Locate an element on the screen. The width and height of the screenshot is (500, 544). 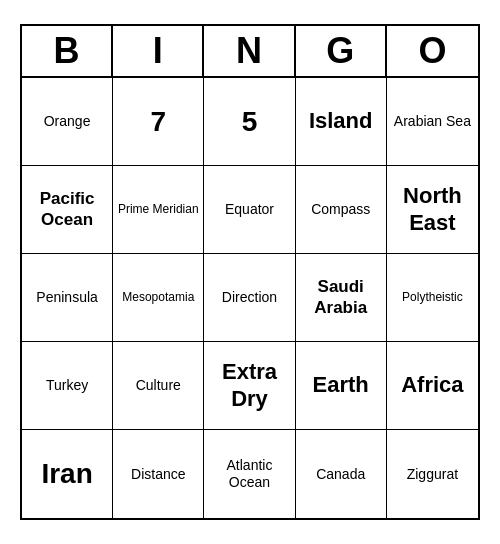
cell-2: 5 is located at coordinates (250, 122).